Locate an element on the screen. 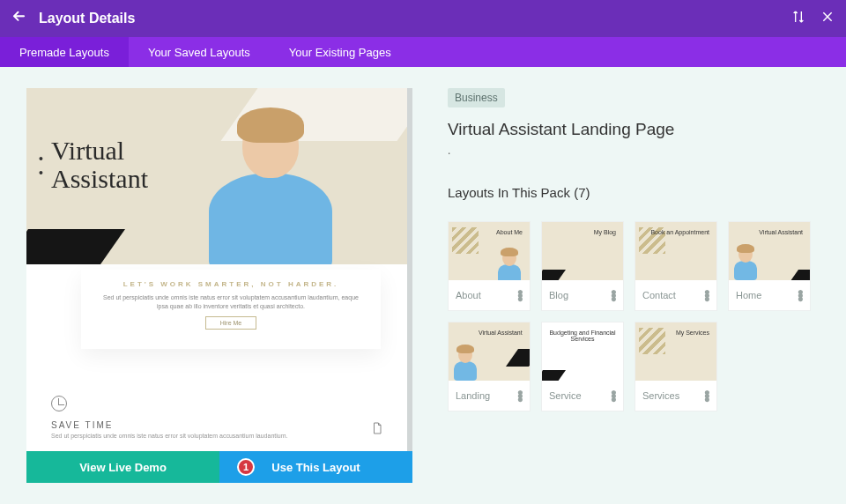 This screenshot has width=846, height=504. hero-title-line2: Assistant is located at coordinates (100, 178).